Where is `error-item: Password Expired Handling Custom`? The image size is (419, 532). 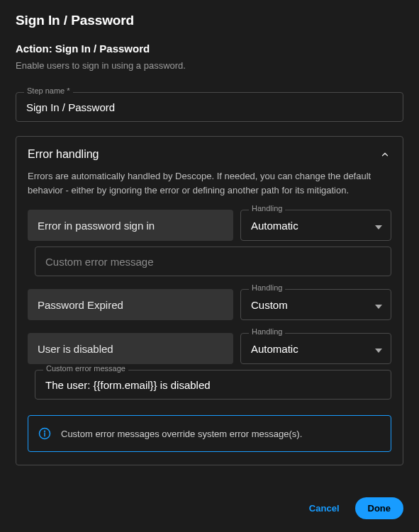 error-item: Password Expired Handling Custom is located at coordinates (210, 305).